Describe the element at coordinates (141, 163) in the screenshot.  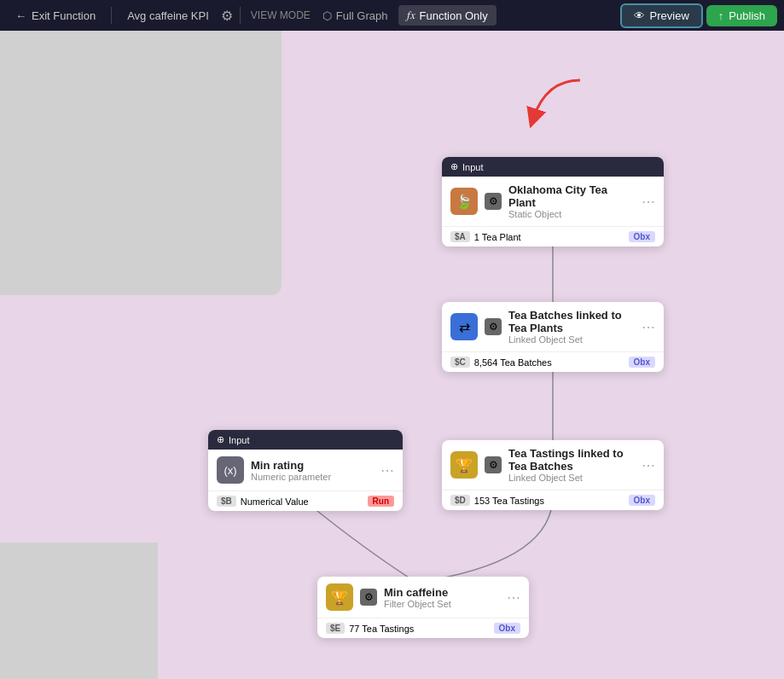
I see `gray-region-topleft` at that location.